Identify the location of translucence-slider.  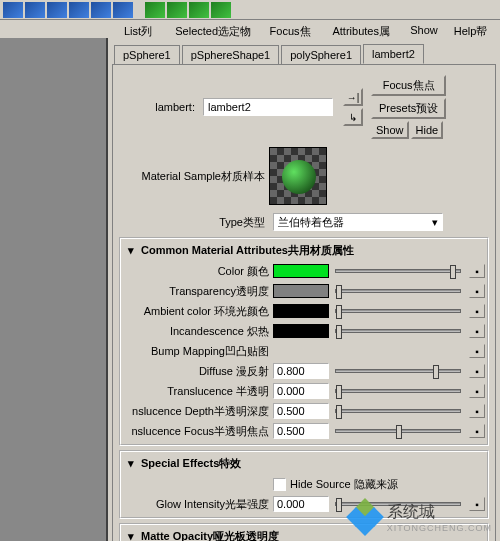
(398, 391).